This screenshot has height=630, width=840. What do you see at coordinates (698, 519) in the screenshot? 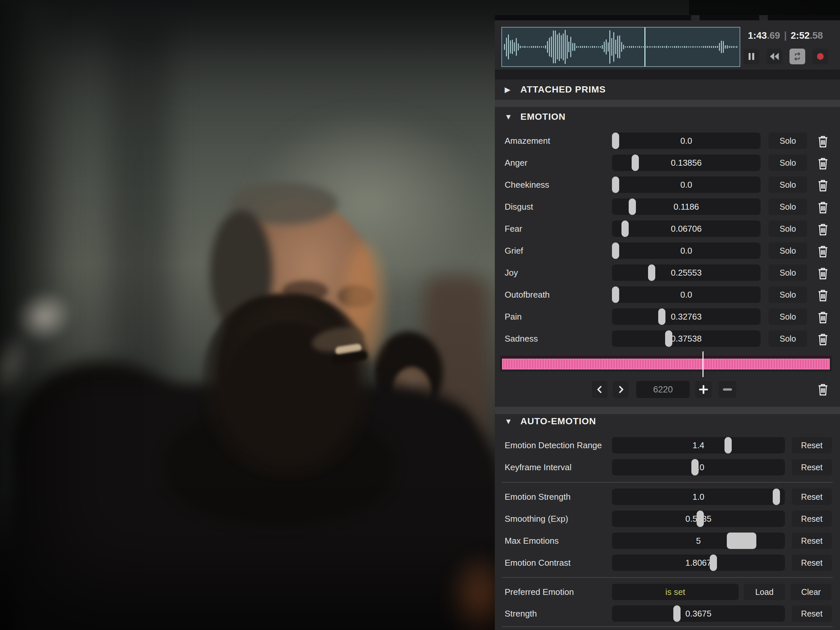
I see `parameter-slider: 0.5135` at bounding box center [698, 519].